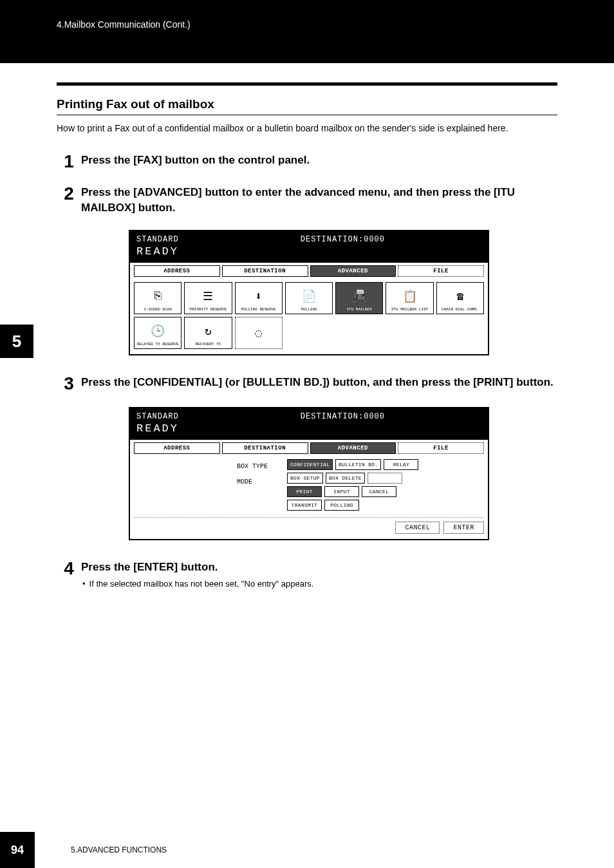 This screenshot has height=868, width=614. Describe the element at coordinates (259, 296) in the screenshot. I see `down-icon: ⬇` at that location.